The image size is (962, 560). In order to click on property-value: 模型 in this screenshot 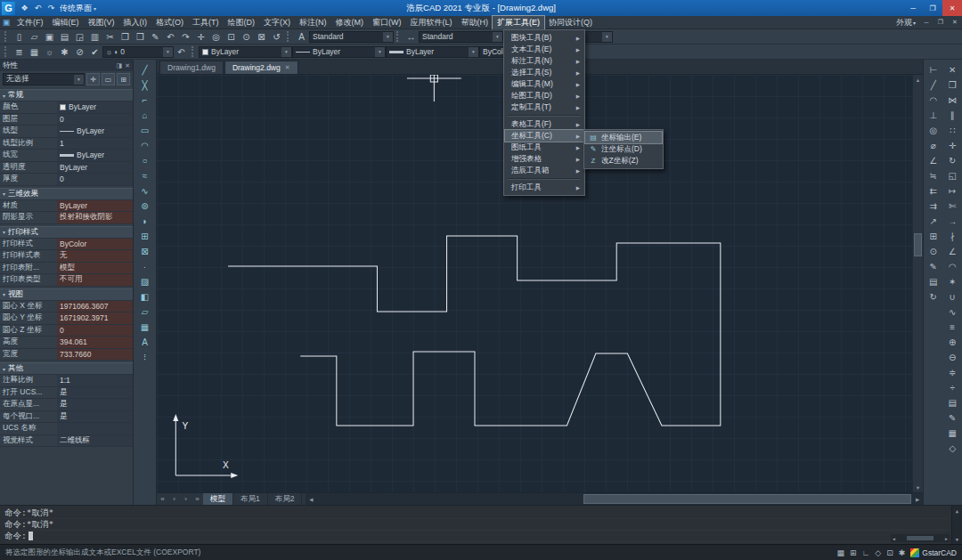, I will do `click(94, 269)`.